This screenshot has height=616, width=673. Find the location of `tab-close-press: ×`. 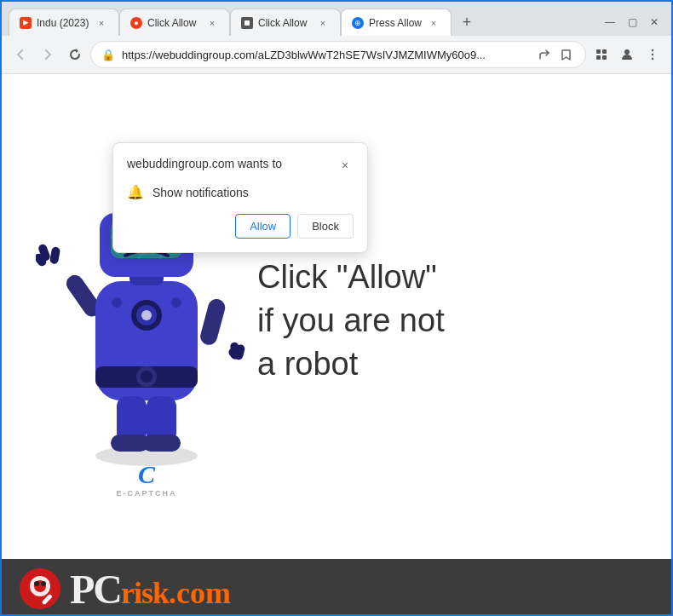

tab-close-press: × is located at coordinates (434, 23).